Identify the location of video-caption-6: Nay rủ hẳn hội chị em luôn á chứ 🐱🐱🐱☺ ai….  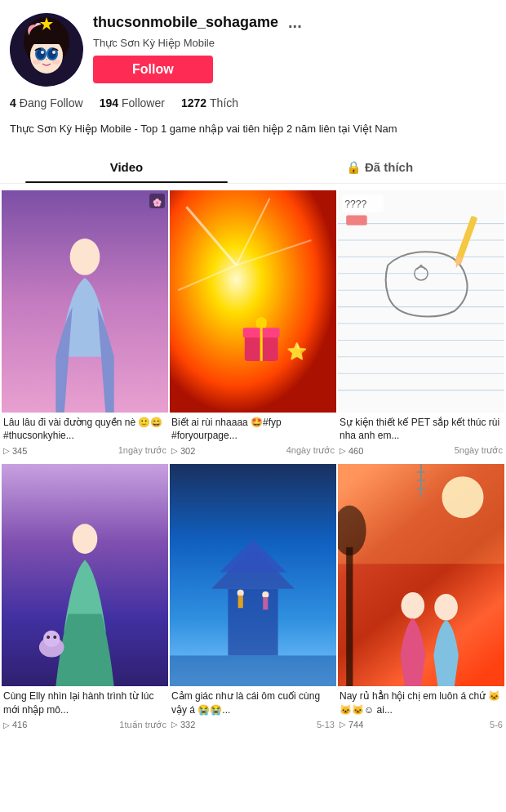
(421, 703).